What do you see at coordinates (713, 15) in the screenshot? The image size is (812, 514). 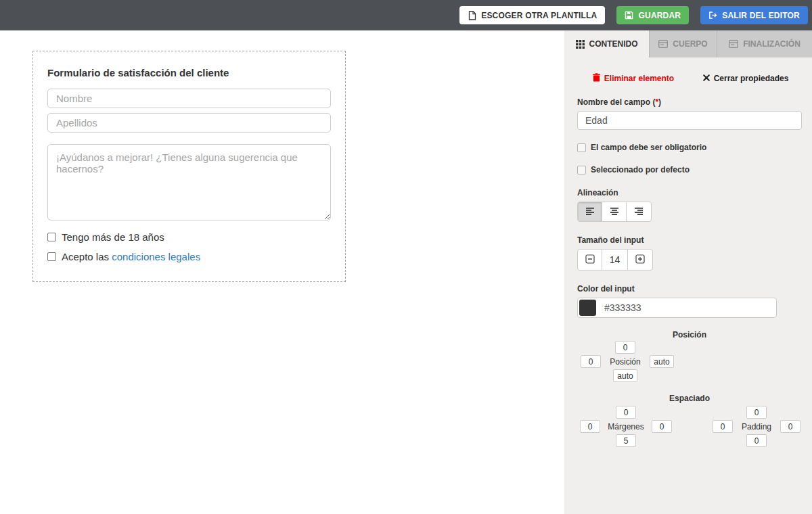 I see `sign-out-icon` at bounding box center [713, 15].